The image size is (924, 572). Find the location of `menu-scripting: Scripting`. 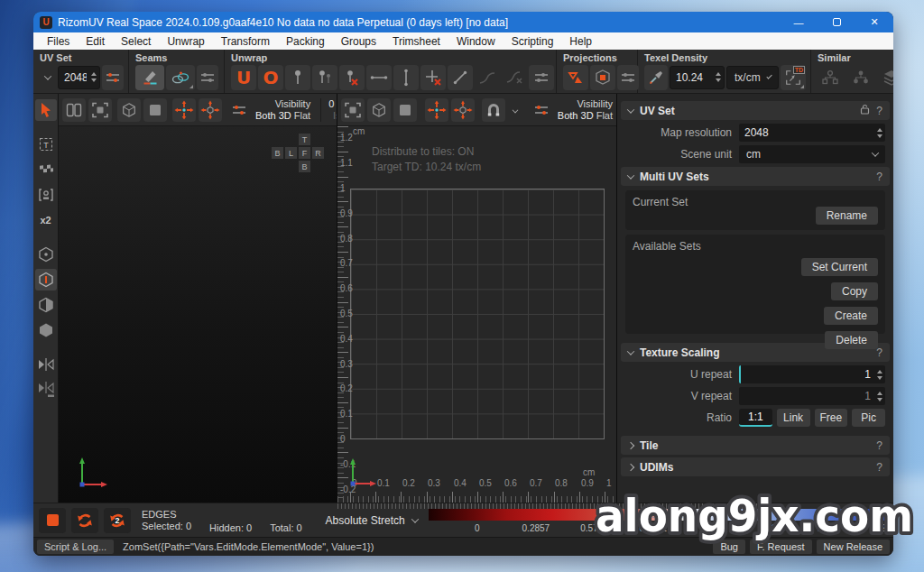

menu-scripting: Scripting is located at coordinates (532, 42).